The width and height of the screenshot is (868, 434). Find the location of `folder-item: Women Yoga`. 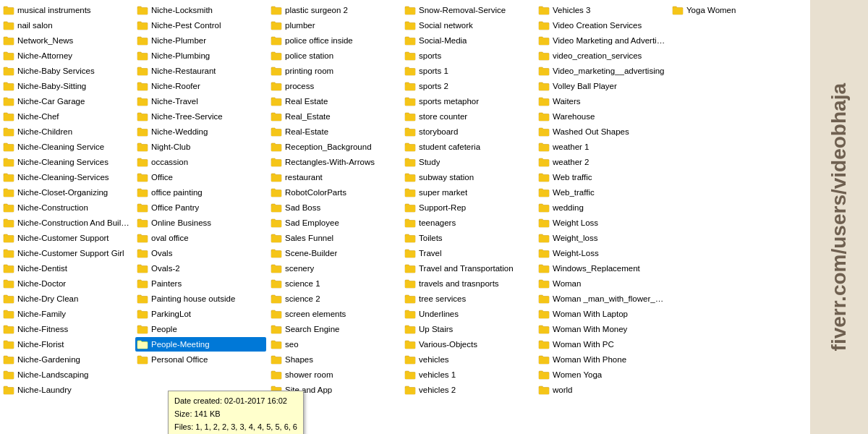

folder-item: Women Yoga is located at coordinates (602, 375).